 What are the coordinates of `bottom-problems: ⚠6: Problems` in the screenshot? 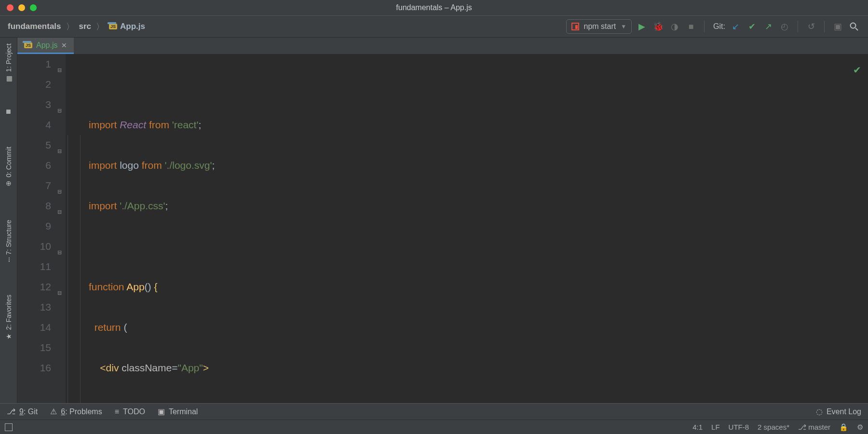 It's located at (76, 412).